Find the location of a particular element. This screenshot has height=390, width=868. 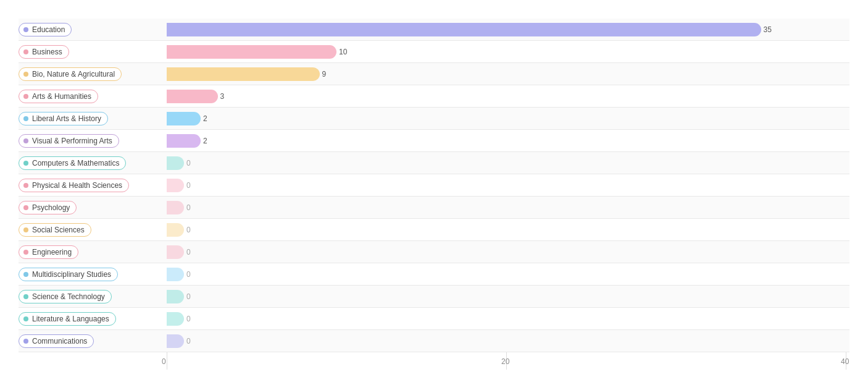

bar-label-text: Engineering is located at coordinates (52, 252).